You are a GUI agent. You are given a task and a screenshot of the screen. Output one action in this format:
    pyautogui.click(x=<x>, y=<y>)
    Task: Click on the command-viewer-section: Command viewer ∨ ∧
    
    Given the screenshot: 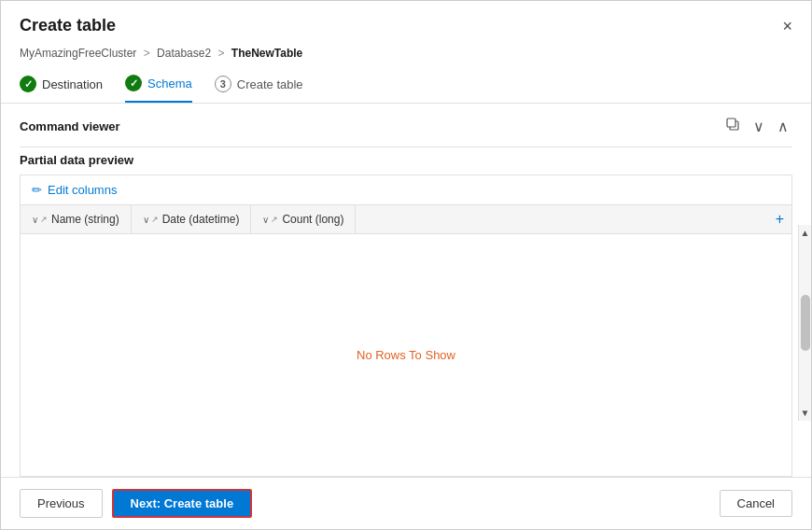 What is the action you would take?
    pyautogui.click(x=406, y=125)
    